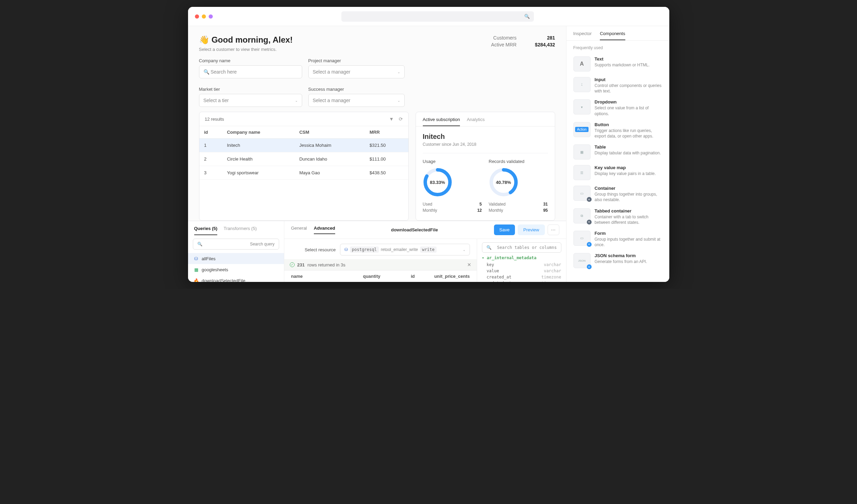 The image size is (857, 504). What do you see at coordinates (206, 230) in the screenshot?
I see `tab-queries: Queries (5)` at bounding box center [206, 230].